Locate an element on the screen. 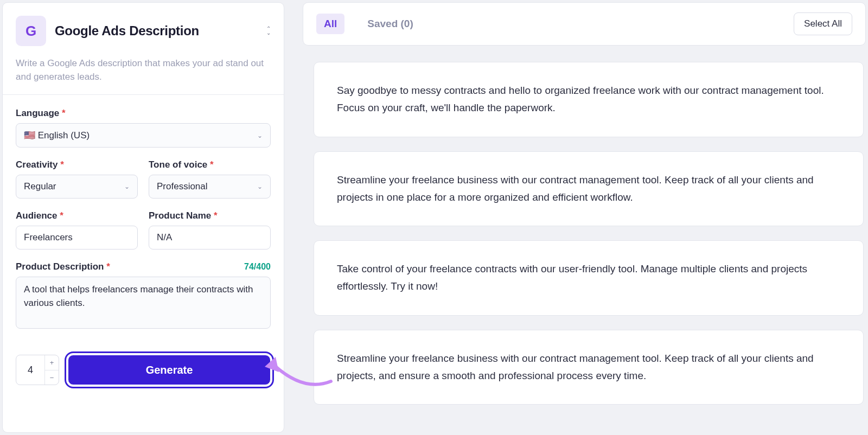  select-all-button: Select All is located at coordinates (823, 24).